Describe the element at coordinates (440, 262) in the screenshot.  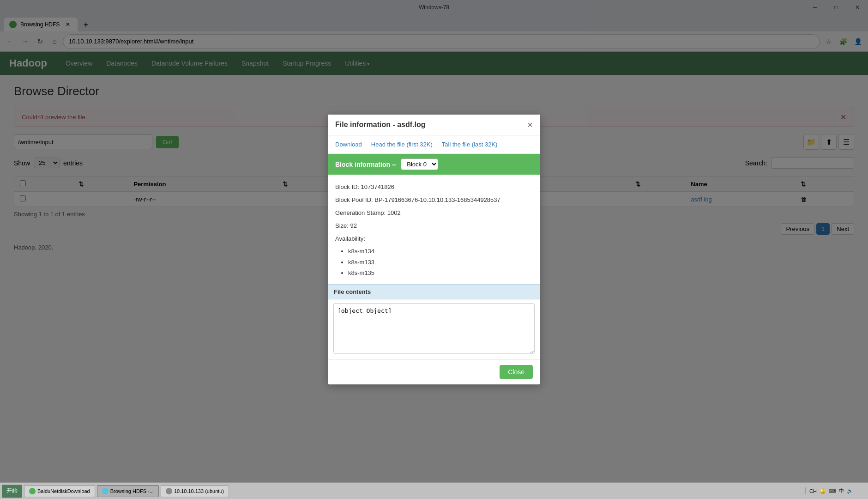
I see `availability-list: k8s-m134 k8s-m133 k8s-m135` at that location.